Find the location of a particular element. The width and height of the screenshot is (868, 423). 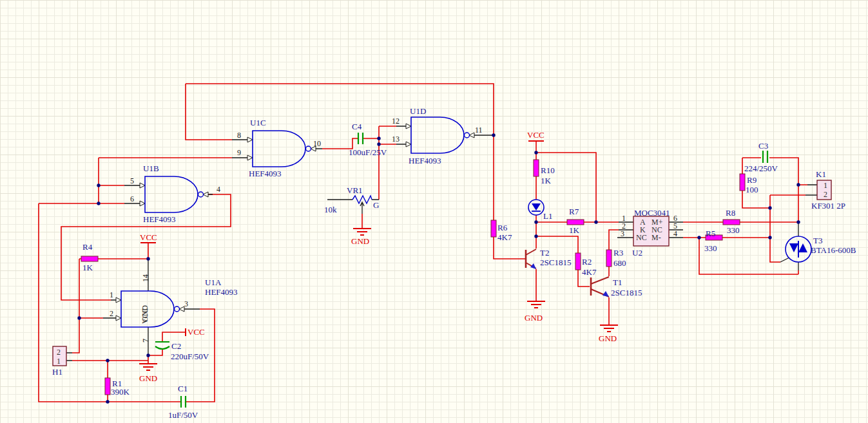

capacitor-c3-plates is located at coordinates (766, 157).